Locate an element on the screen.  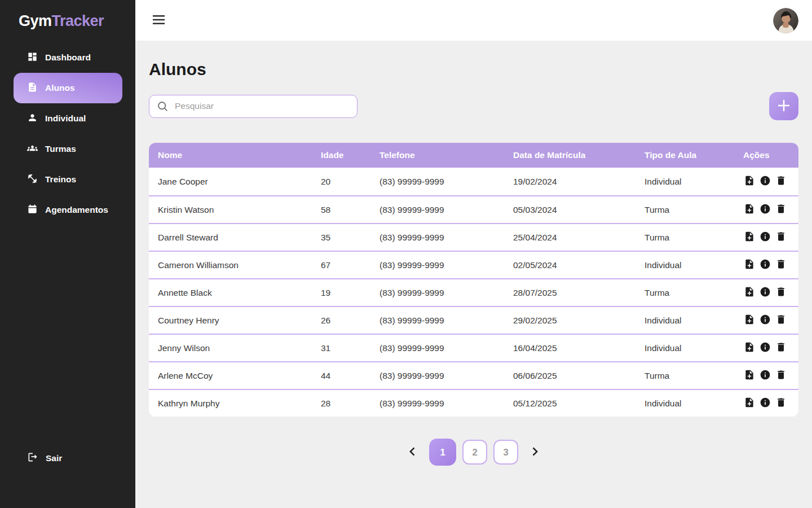
cell-idade: 19 is located at coordinates (350, 293).